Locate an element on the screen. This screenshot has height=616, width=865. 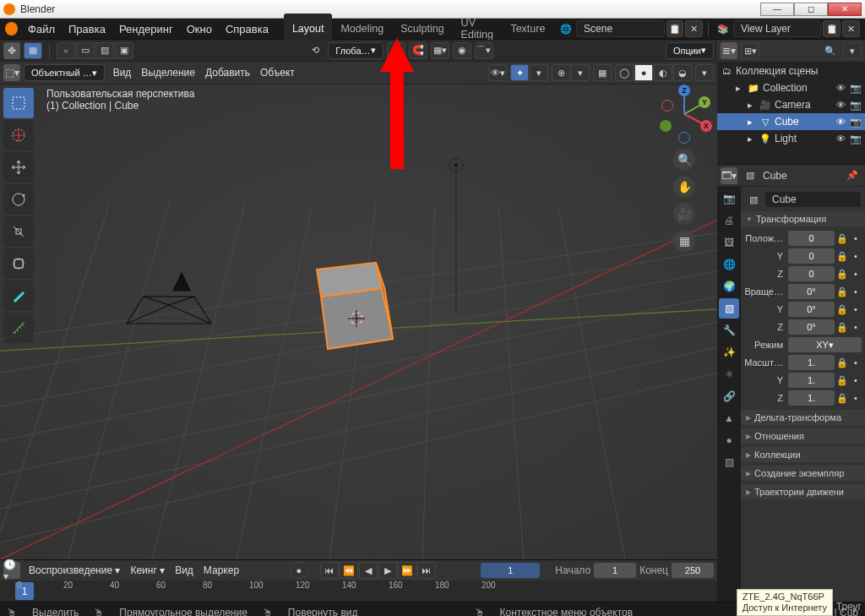
outliner-item-cube: ▸▽Cube👁📷 is located at coordinates (791, 122).